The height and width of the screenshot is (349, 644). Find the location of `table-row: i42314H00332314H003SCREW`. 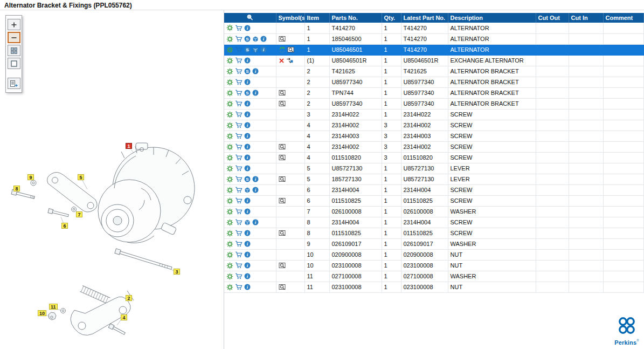

table-row: i42314H00332314H003SCREW is located at coordinates (434, 136).